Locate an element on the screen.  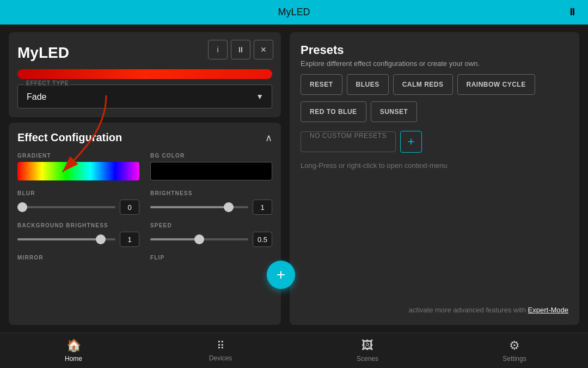
bg-brightness-section: BACKGROUND BRIGHTNESS 1 is located at coordinates (78, 234).